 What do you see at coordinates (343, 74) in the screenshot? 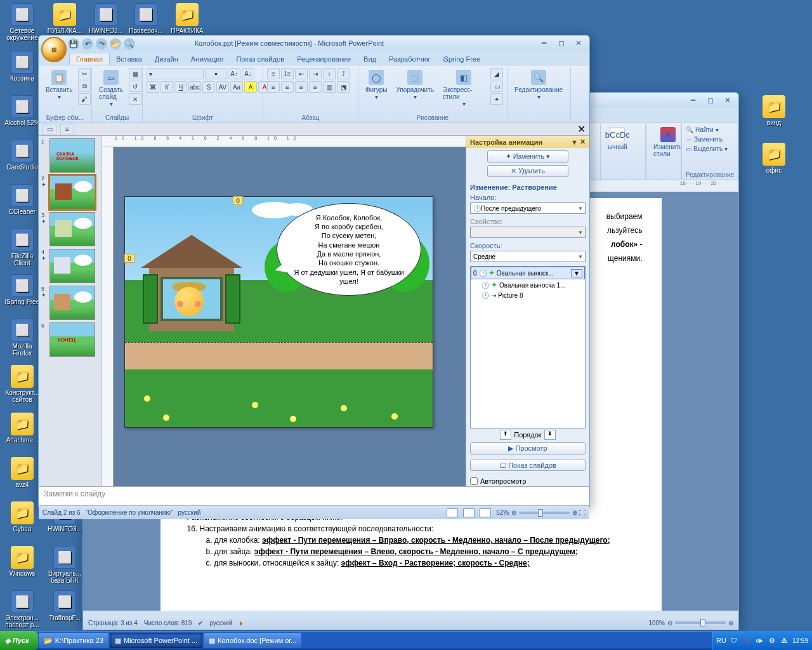
I see `text-direction-icon: ⤴` at bounding box center [343, 74].